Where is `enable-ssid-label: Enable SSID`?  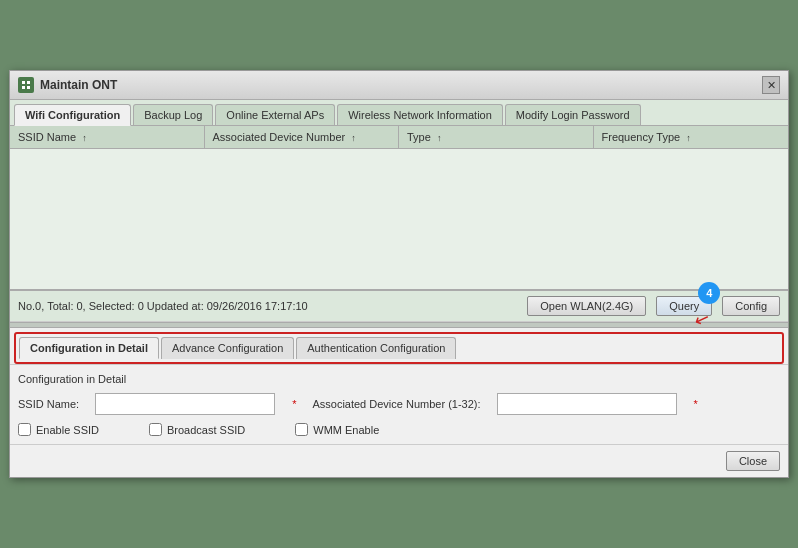
enable-ssid-label: Enable SSID is located at coordinates (68, 430).